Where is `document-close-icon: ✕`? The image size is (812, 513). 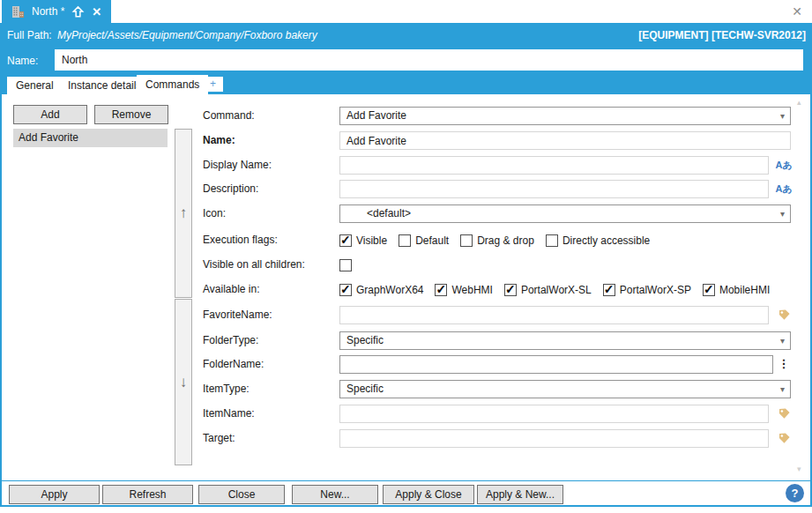
document-close-icon: ✕ is located at coordinates (97, 12).